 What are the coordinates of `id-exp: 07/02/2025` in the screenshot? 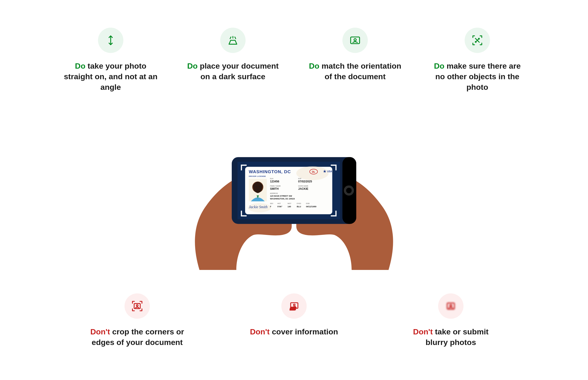 It's located at (305, 182).